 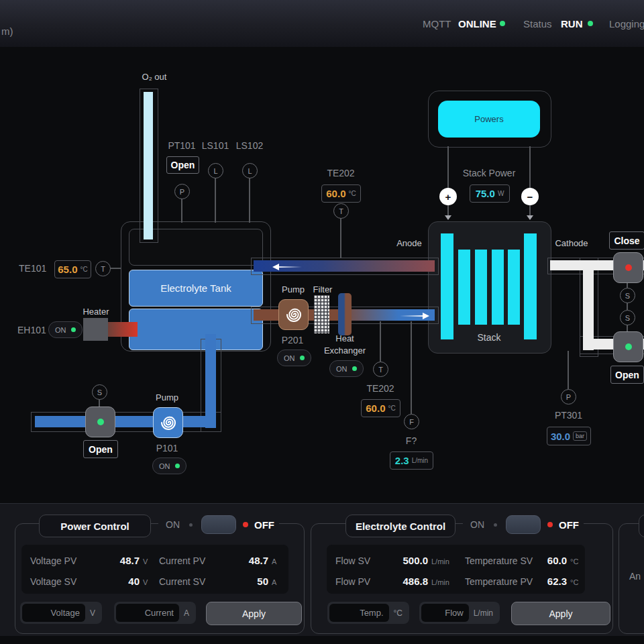 What do you see at coordinates (322, 314) in the screenshot?
I see `filter-element` at bounding box center [322, 314].